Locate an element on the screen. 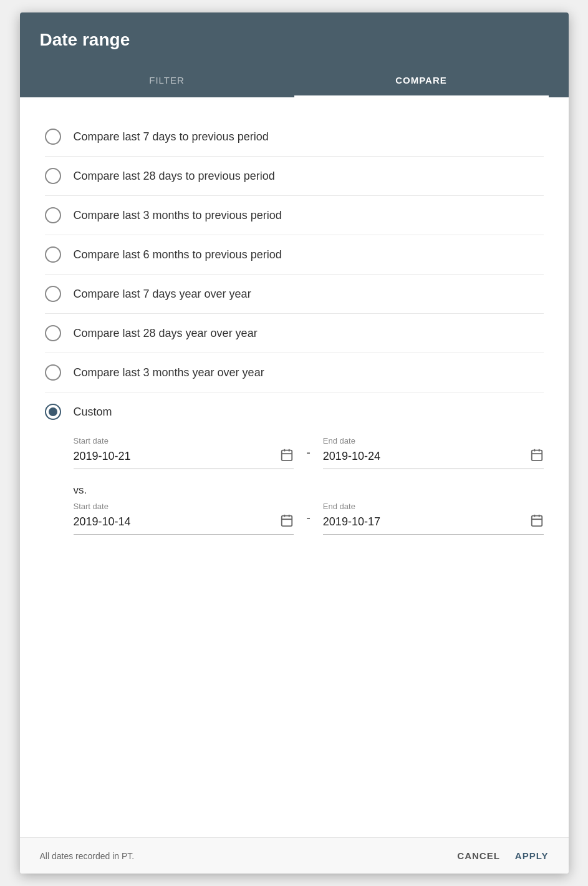 This screenshot has height=886, width=588. secondary-start-field: Start date 2019-10-14 is located at coordinates (184, 518).